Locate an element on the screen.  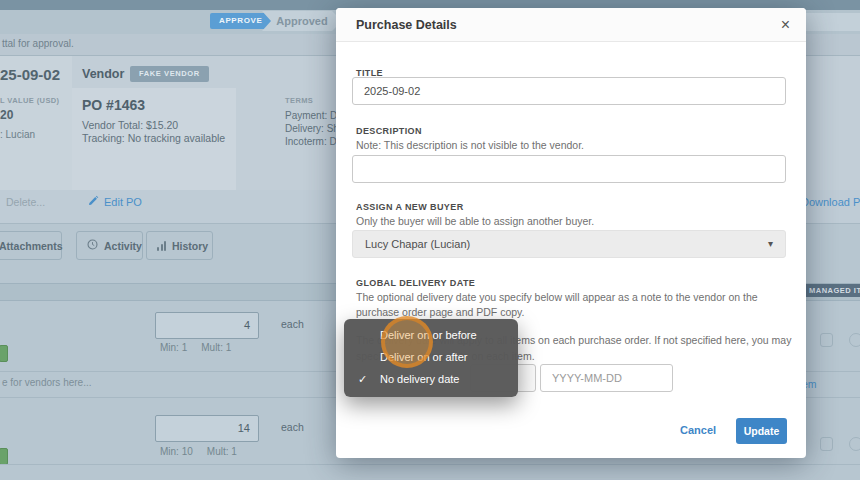
vendor-heading: Vendor is located at coordinates (103, 74).